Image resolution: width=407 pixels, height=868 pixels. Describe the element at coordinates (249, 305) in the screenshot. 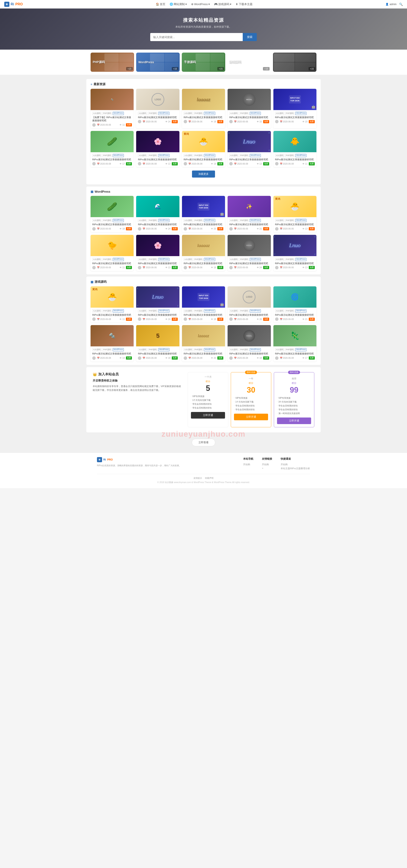

I see `card-item: LOGO AJU源码PHP源码WordPress RiPro展示站测试文章搜索搜…` at that location.